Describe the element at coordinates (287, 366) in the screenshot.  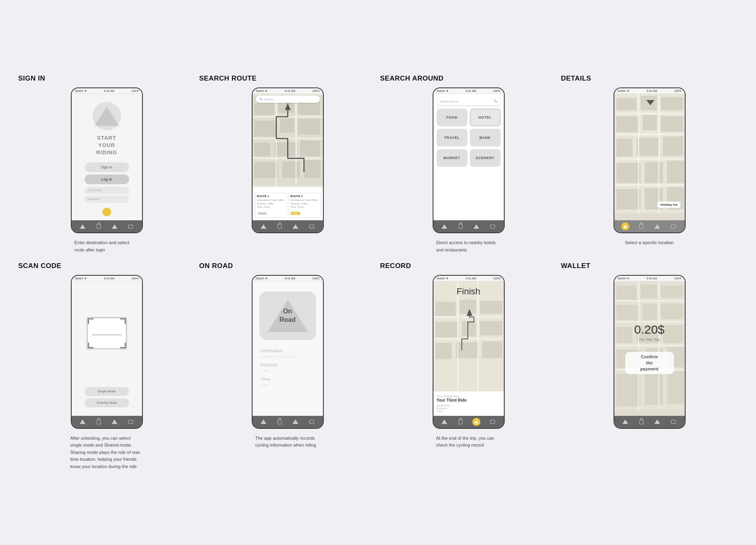
I see `on-road-section: ON ROAD Sketch ▼ 9:41 AM 100% OnRoad` at that location.